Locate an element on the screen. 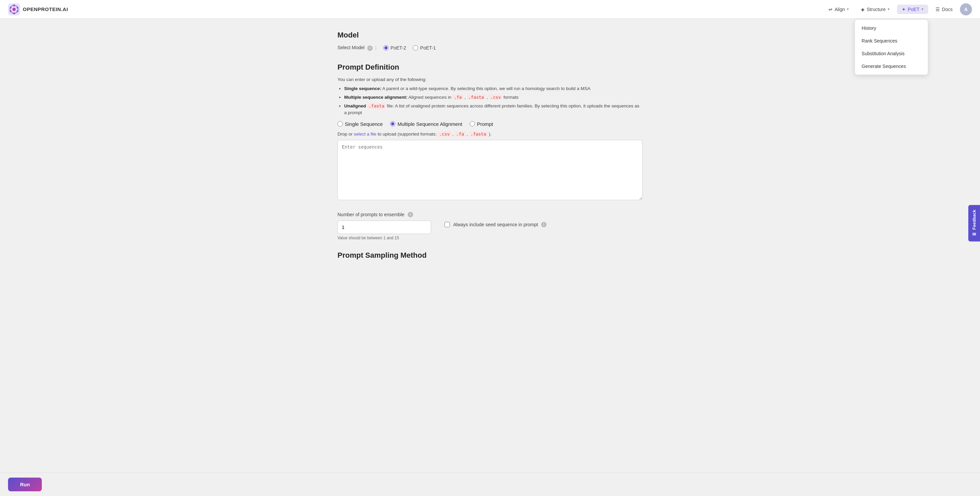 The image size is (980, 496). format-csv: .csv is located at coordinates (444, 134).